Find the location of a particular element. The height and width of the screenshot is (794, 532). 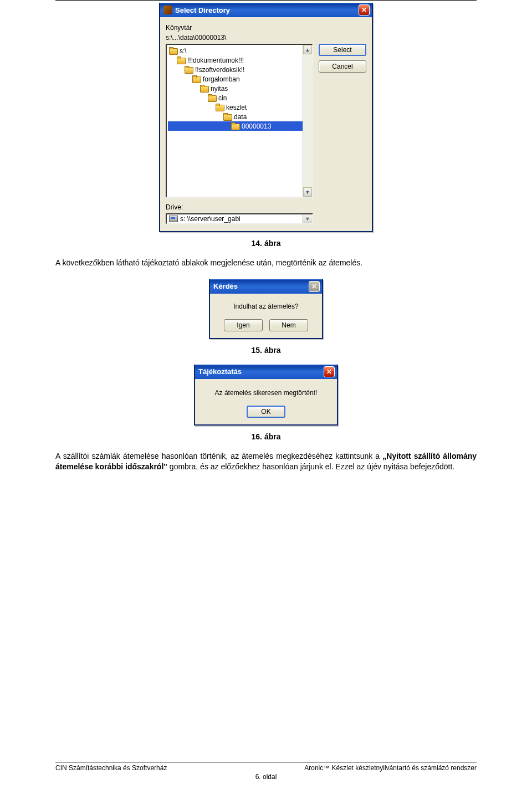

yes-button: Igen is located at coordinates (243, 325).